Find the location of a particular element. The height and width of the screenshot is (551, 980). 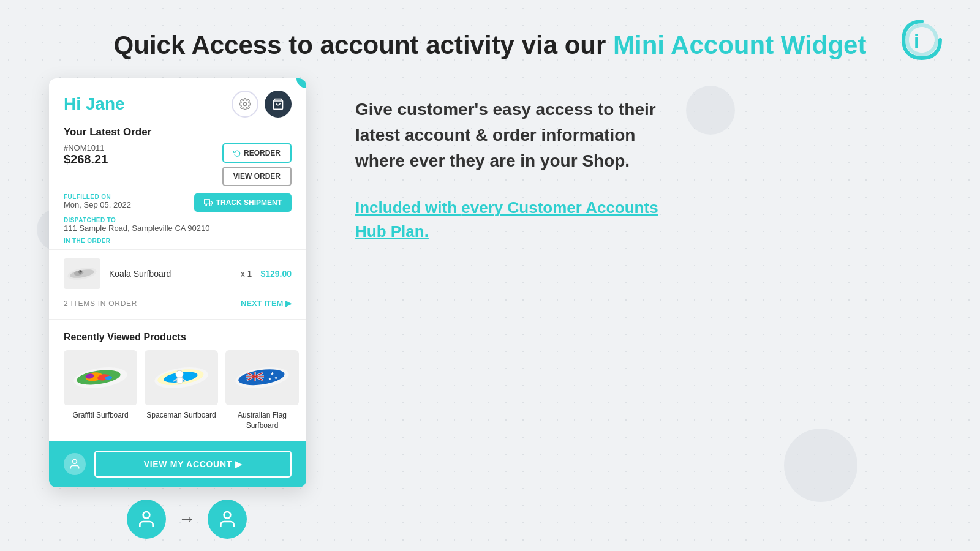

graffiti-surfboard-img is located at coordinates (100, 378).